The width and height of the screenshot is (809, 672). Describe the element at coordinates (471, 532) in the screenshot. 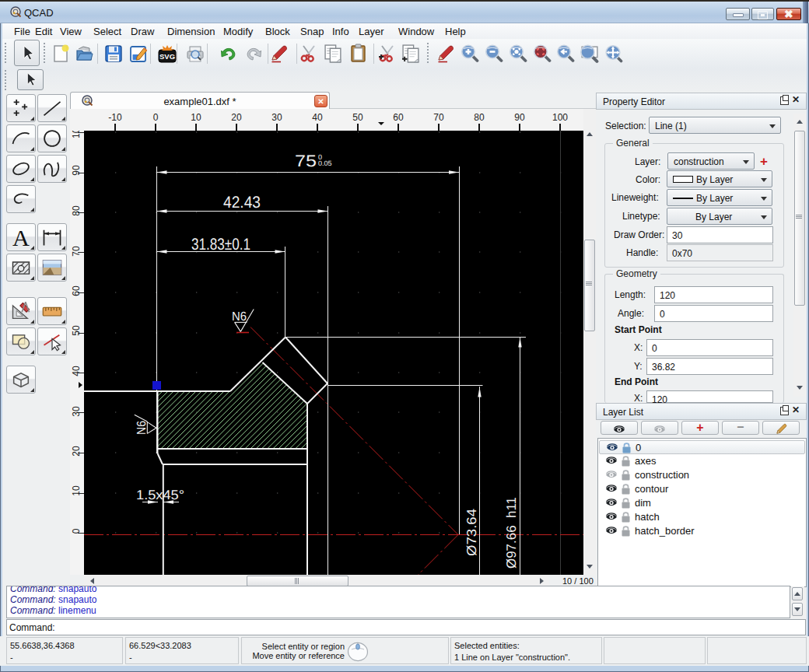

I see `svg-text: Ø73.64` at that location.